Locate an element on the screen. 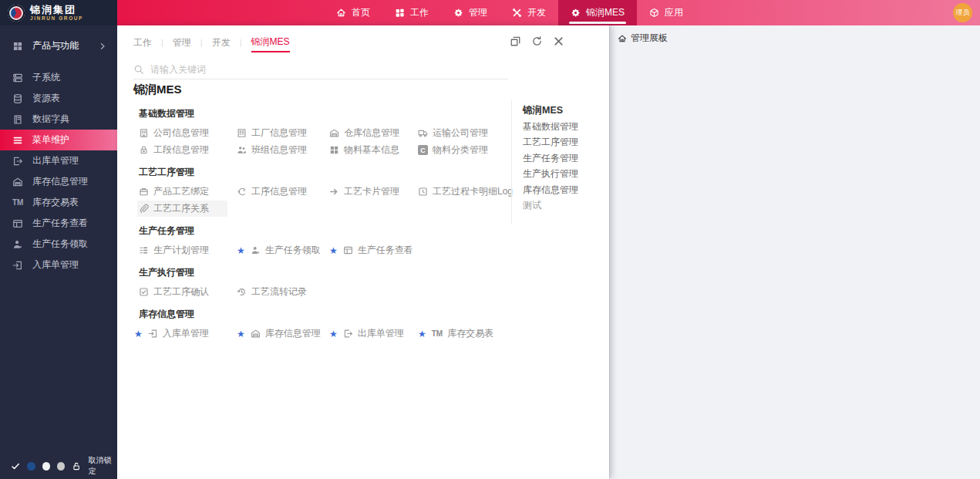 The height and width of the screenshot is (479, 980). log-clock-icon is located at coordinates (423, 191).